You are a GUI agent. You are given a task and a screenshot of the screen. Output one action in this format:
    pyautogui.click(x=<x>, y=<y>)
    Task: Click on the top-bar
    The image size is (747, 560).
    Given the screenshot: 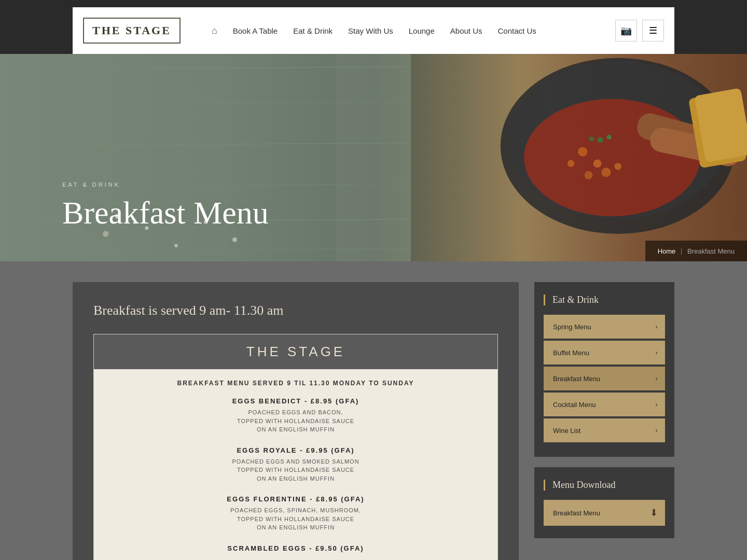 What is the action you would take?
    pyautogui.click(x=374, y=4)
    